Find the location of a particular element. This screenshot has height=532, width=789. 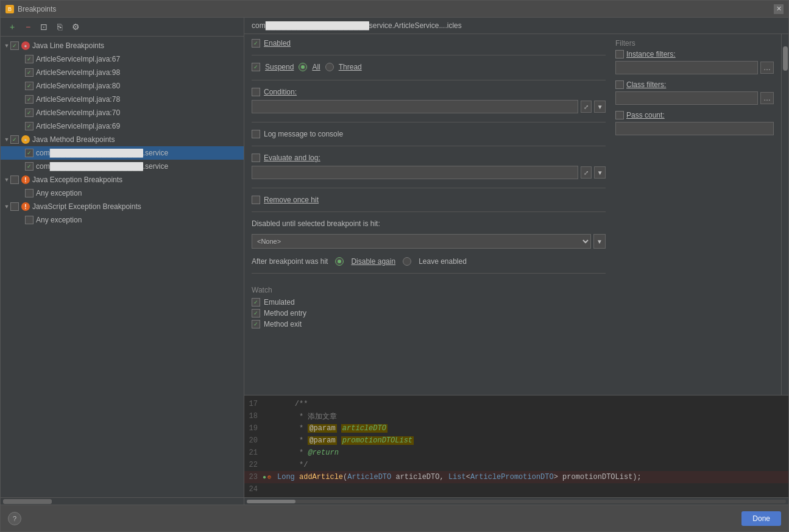

item-6-checkbox is located at coordinates (29, 126).